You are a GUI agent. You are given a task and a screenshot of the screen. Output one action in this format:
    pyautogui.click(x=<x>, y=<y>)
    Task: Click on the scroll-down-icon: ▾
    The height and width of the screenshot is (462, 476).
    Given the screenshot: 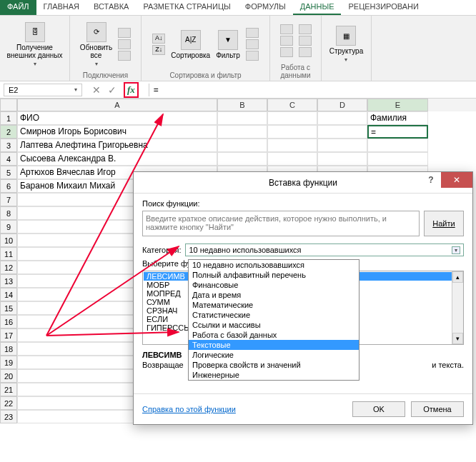 What is the action you would take?
    pyautogui.click(x=457, y=338)
    